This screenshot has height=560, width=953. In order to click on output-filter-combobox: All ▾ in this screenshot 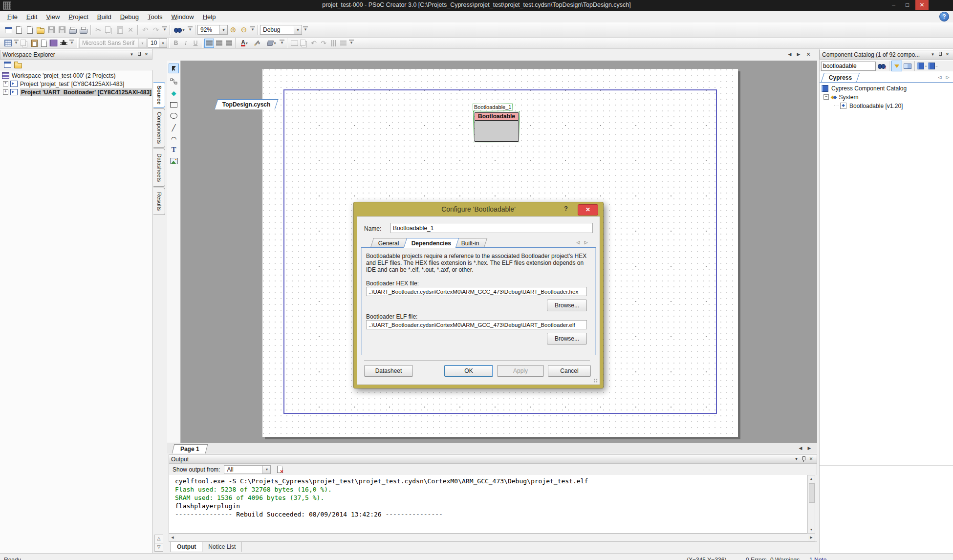, I will do `click(247, 470)`.